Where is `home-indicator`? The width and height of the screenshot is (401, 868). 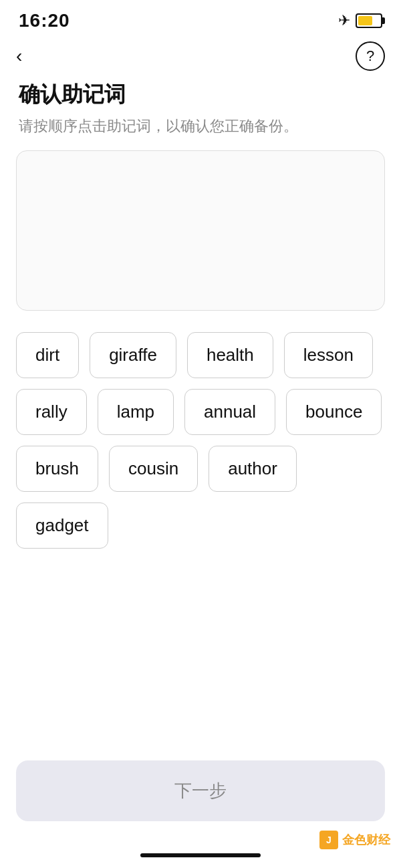 home-indicator is located at coordinates (200, 855).